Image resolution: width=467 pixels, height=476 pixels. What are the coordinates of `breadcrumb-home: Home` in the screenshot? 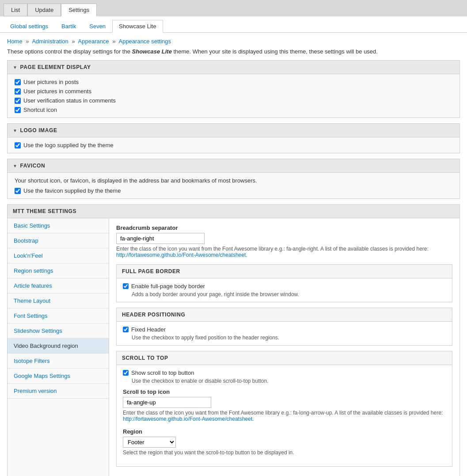 It's located at (15, 42).